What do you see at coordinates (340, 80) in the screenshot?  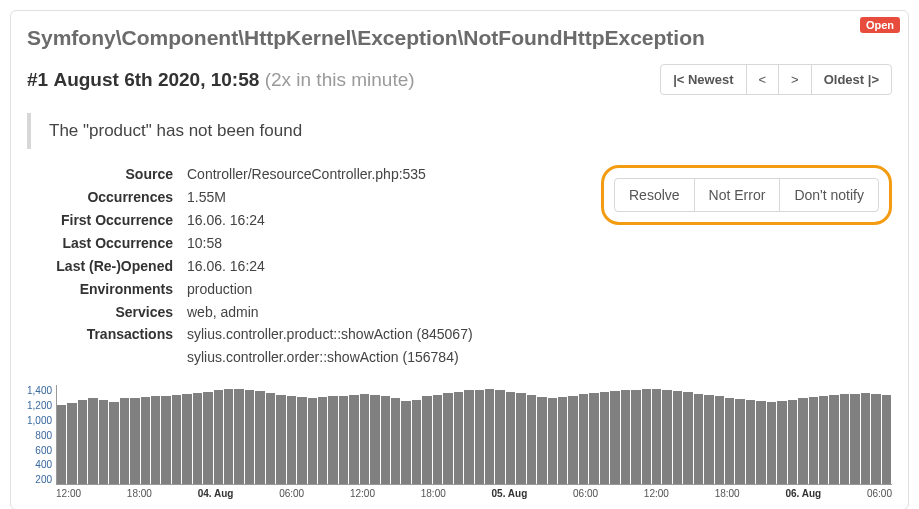 I see `occurrence-count: (2x in this minute)` at bounding box center [340, 80].